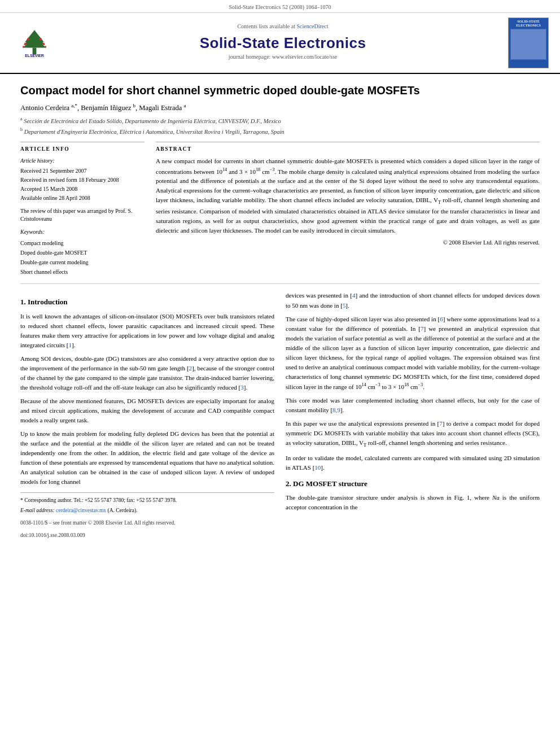  What do you see at coordinates (82, 243) in the screenshot?
I see `keyword-item: Compact modeling` at bounding box center [82, 243].